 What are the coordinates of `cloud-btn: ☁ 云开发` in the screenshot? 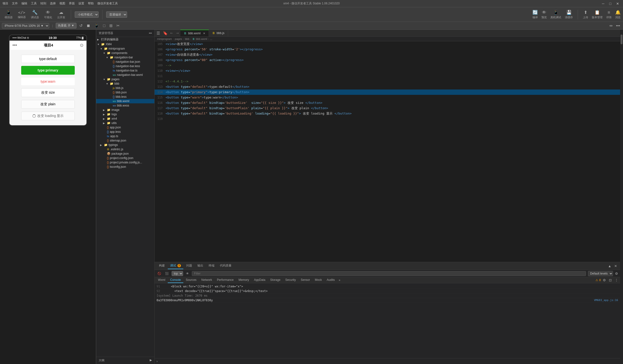 It's located at (61, 14).